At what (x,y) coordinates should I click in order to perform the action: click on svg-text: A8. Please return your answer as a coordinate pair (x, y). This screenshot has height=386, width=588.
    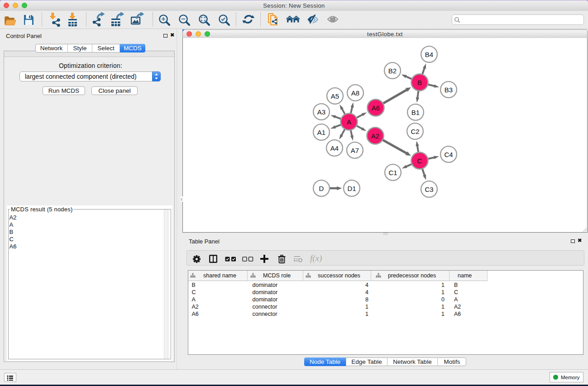
    Looking at the image, I should click on (355, 93).